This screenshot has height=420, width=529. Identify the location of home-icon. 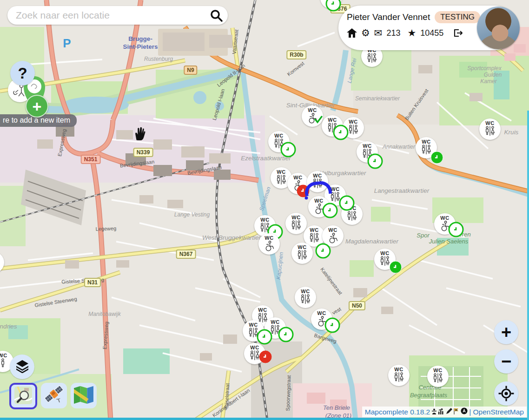
(352, 33).